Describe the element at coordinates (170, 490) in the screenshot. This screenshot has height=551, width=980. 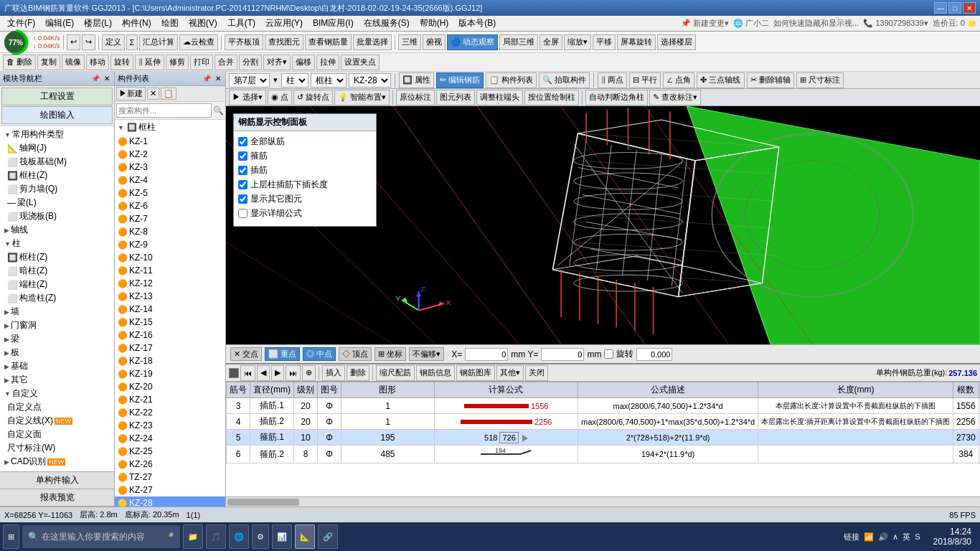
I see `comp-kz27: 🟠KZ-27` at that location.